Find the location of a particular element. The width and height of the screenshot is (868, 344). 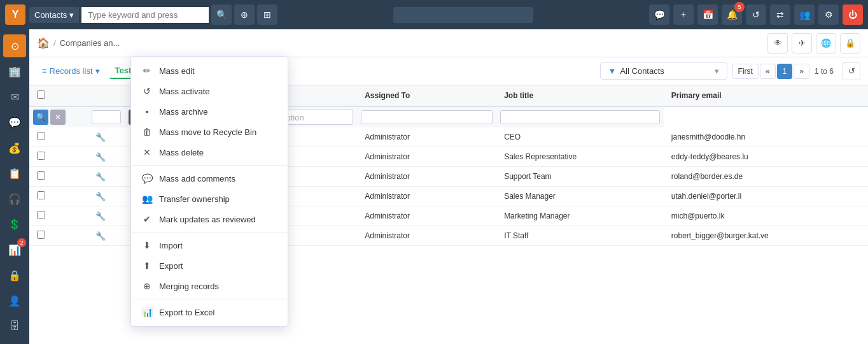

job-title-cell: IT Staff is located at coordinates (580, 236).